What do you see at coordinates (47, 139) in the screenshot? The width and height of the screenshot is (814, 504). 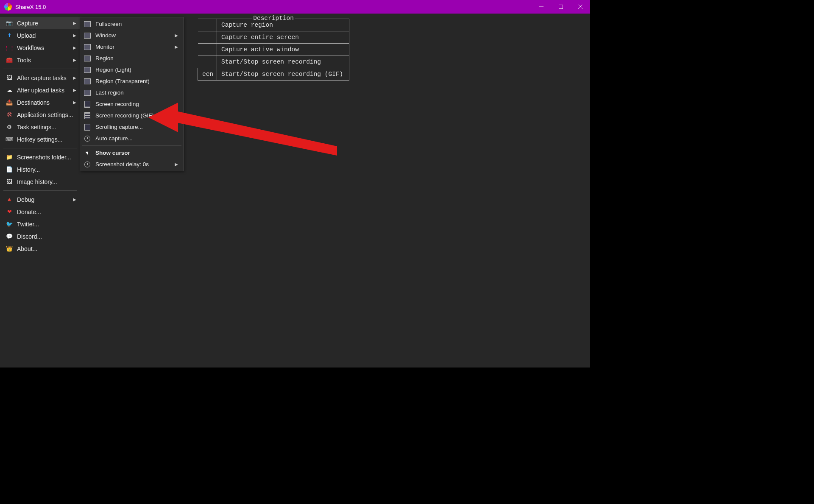 I see `sidebar-item-label: Hotkey settings...` at bounding box center [47, 139].